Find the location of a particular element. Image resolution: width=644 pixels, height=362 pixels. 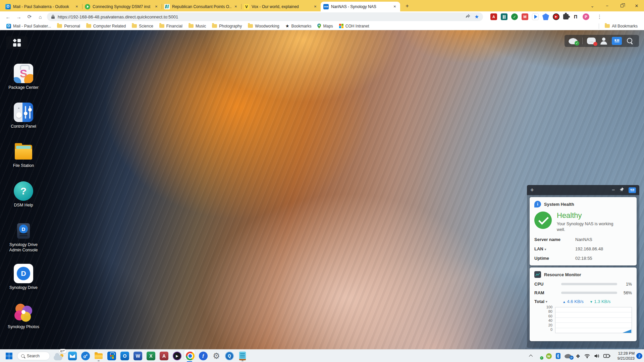

taskbar-word: W is located at coordinates (138, 356).